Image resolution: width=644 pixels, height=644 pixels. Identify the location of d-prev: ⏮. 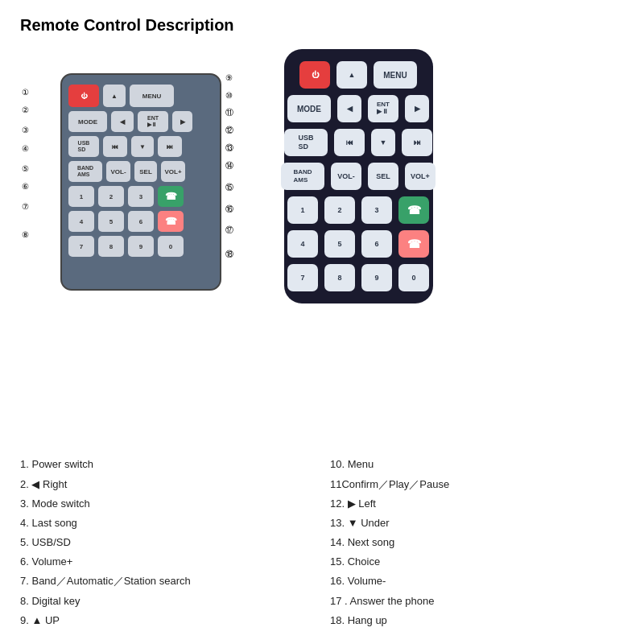
(115, 147).